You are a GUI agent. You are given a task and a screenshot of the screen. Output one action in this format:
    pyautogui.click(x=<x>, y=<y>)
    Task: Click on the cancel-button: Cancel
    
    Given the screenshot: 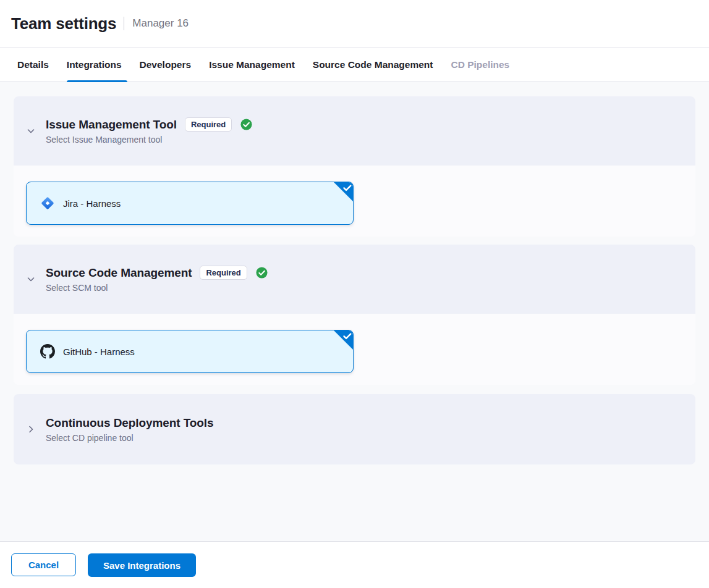 What is the action you would take?
    pyautogui.click(x=43, y=565)
    